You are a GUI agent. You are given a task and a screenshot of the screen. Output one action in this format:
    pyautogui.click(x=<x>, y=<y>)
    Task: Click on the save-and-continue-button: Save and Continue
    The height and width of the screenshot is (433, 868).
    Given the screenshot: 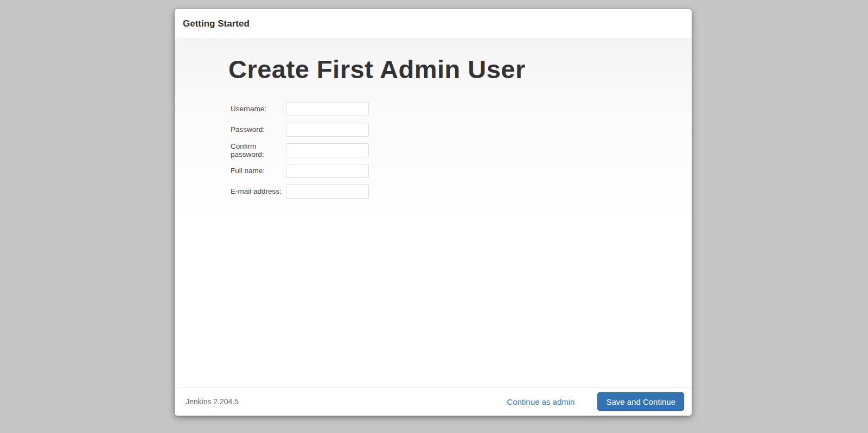 What is the action you would take?
    pyautogui.click(x=641, y=402)
    